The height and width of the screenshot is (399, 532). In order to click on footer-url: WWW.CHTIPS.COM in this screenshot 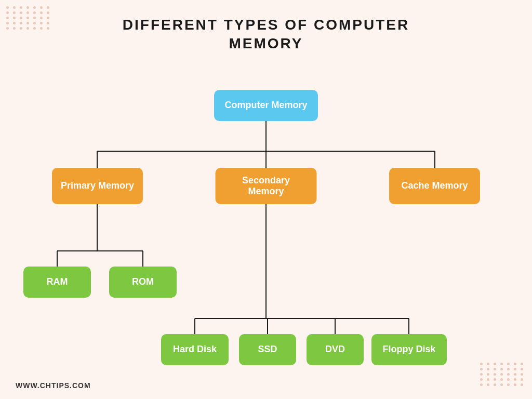, I will do `click(53, 385)`.